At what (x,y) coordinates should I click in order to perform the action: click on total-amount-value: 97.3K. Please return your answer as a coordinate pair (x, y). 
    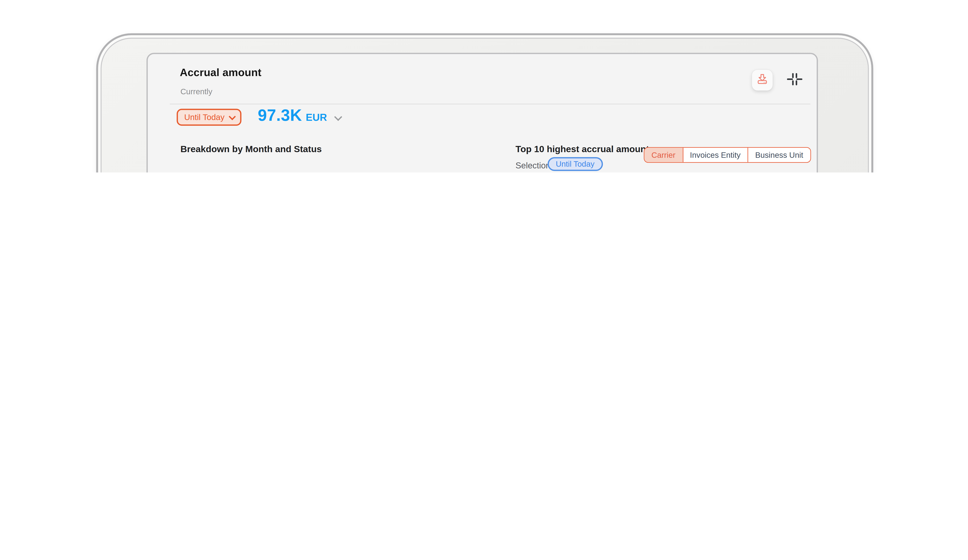
    Looking at the image, I should click on (280, 115).